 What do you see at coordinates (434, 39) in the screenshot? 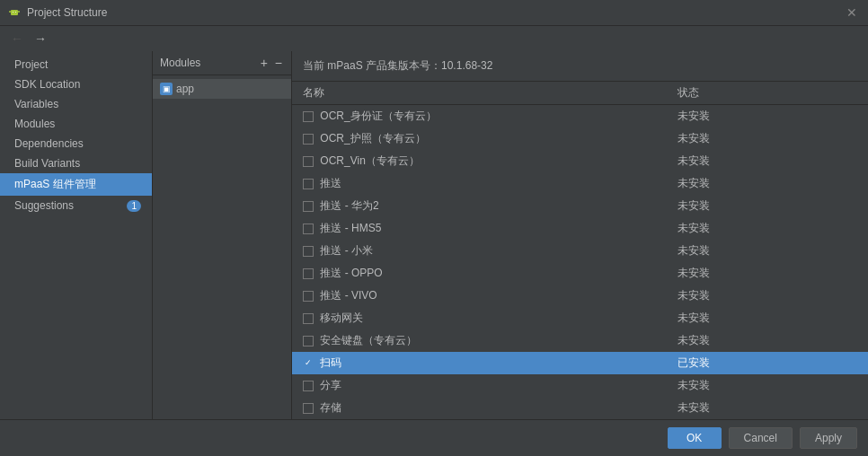
I see `nav-arrows: ← →` at bounding box center [434, 39].